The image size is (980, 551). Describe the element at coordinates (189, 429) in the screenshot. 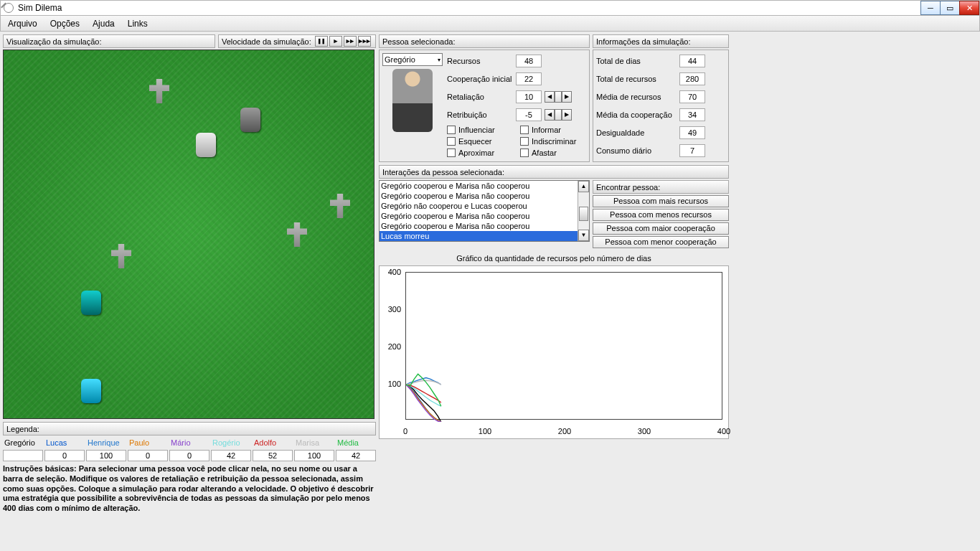

I see `legend-label: Legenda:` at that location.